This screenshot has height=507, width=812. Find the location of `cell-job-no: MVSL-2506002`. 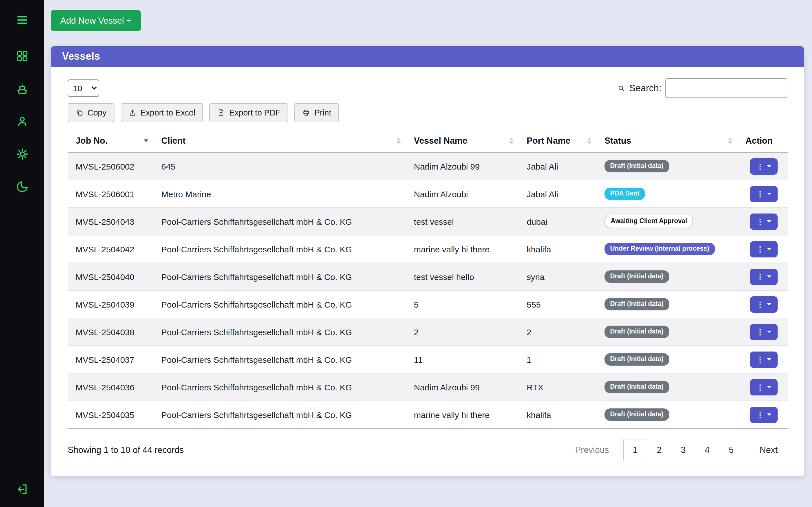

cell-job-no: MVSL-2506002 is located at coordinates (111, 166).